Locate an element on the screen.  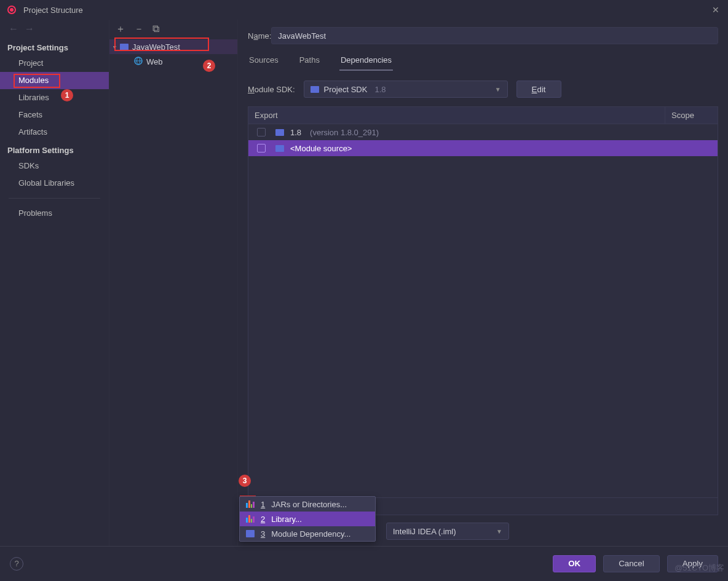
popup-label: Library... is located at coordinates (287, 519).